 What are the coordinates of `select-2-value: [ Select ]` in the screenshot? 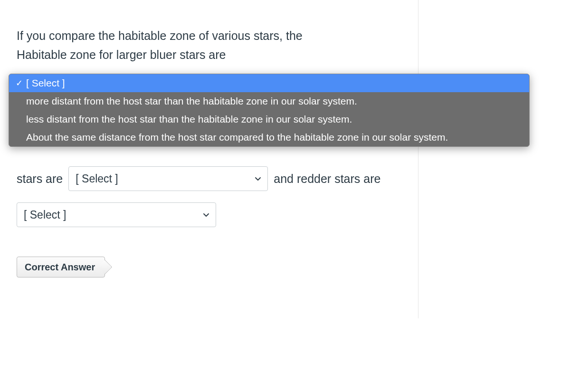 It's located at (97, 179).